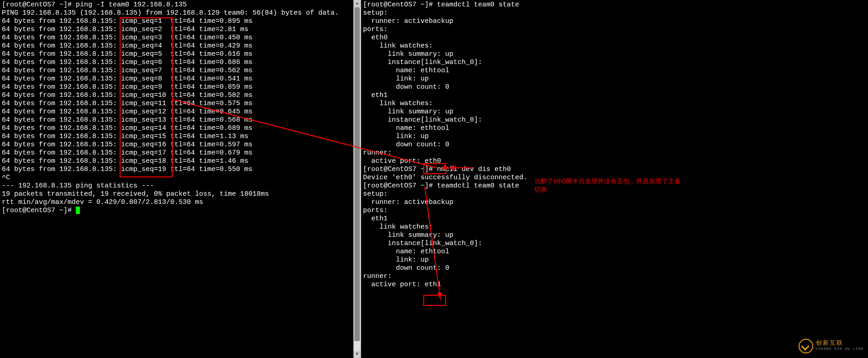  What do you see at coordinates (840, 349) in the screenshot?
I see `logo-en-text: CHUANG XIN HU LIAN` at bounding box center [840, 349].